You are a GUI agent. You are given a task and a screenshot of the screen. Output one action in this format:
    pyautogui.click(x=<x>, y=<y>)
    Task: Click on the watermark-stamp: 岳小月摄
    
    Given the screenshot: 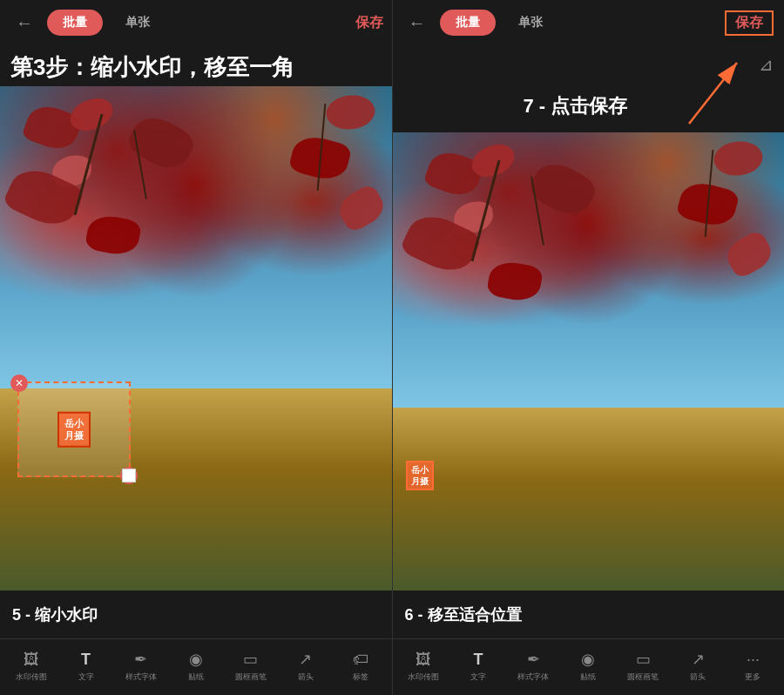 What is the action you would take?
    pyautogui.click(x=74, y=430)
    